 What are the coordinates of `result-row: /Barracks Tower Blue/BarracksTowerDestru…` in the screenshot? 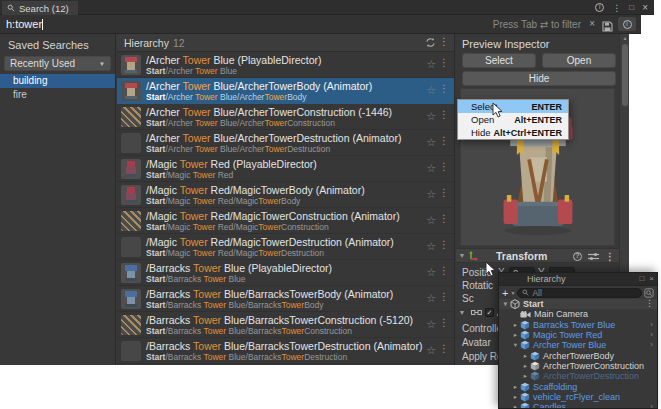 It's located at (286, 351).